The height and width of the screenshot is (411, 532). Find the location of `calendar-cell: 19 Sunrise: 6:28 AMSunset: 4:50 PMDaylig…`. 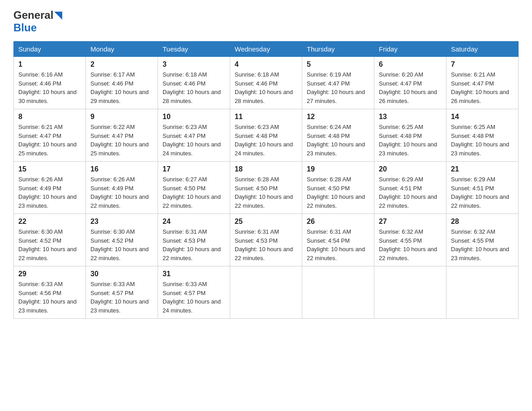

calendar-cell: 19 Sunrise: 6:28 AMSunset: 4:50 PMDaylig… is located at coordinates (339, 188).